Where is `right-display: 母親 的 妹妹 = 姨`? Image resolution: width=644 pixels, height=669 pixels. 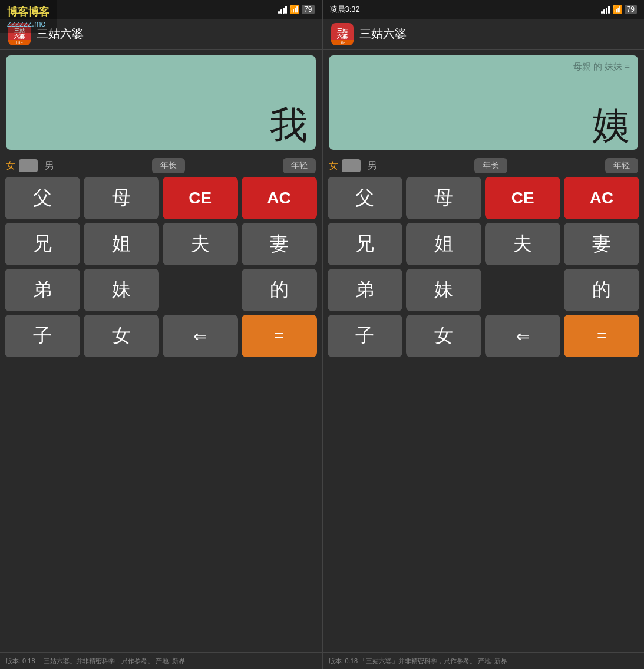
right-display: 母親 的 妹妹 = 姨 is located at coordinates (484, 103).